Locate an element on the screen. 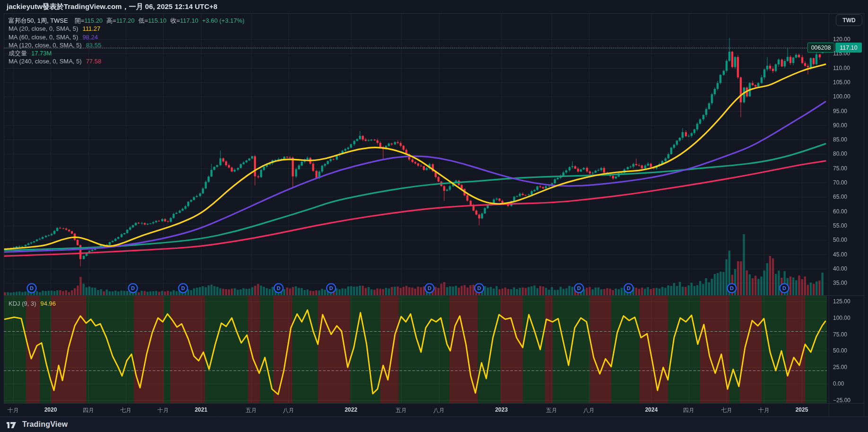  open-value: 115.20 is located at coordinates (94, 21).